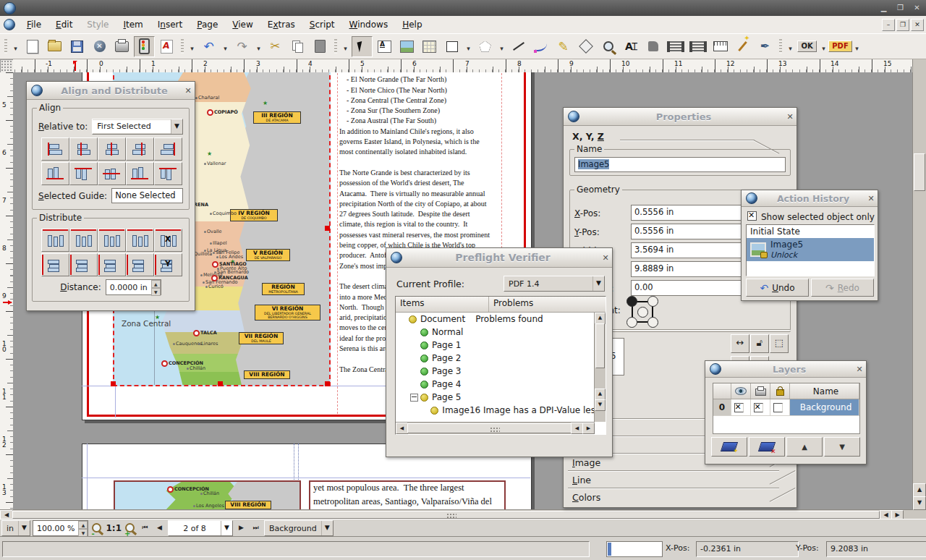 The height and width of the screenshot is (560, 926). Describe the element at coordinates (55, 265) in the screenshot. I see `distribute-bottoms-button` at that location.